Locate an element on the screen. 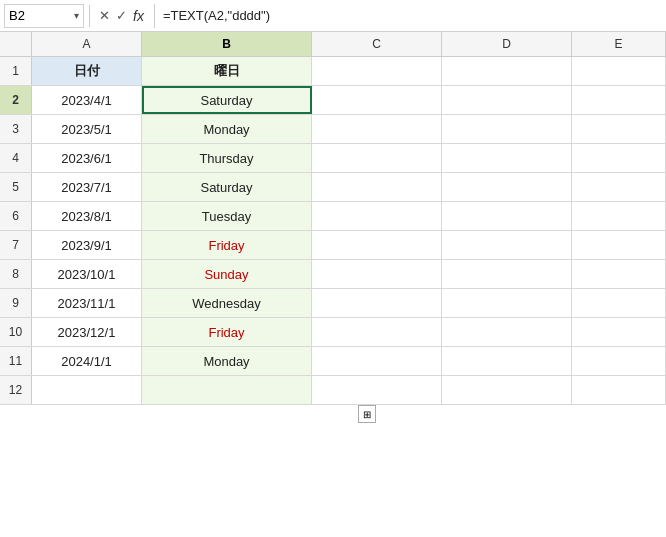 This screenshot has width=666, height=537. paste-icon: ⊞ is located at coordinates (367, 414).